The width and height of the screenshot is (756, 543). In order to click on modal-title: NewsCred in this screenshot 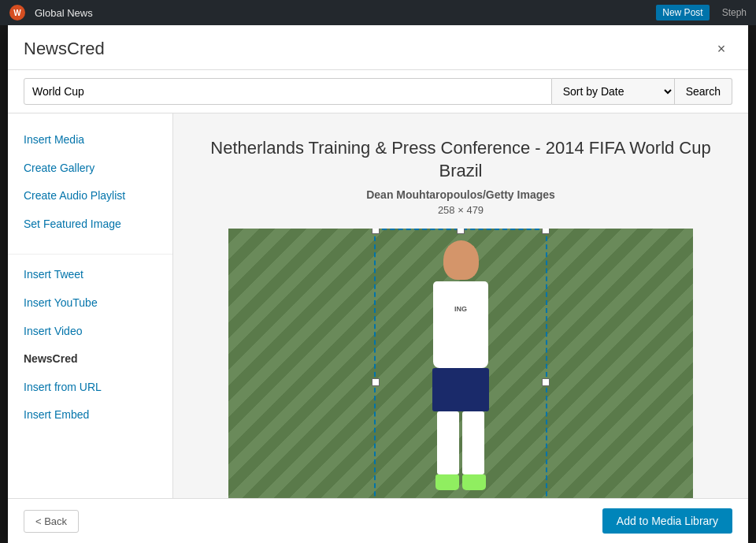, I will do `click(65, 49)`.